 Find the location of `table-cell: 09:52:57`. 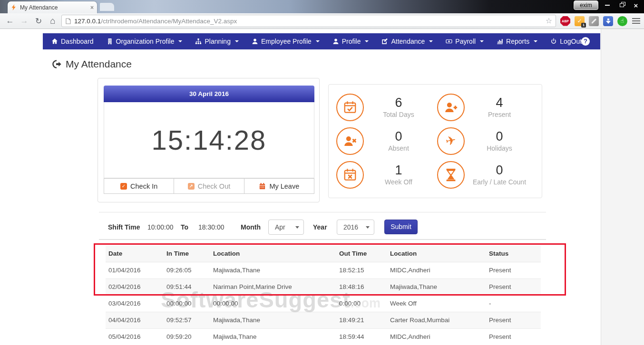

table-cell: 09:52:57 is located at coordinates (187, 320).